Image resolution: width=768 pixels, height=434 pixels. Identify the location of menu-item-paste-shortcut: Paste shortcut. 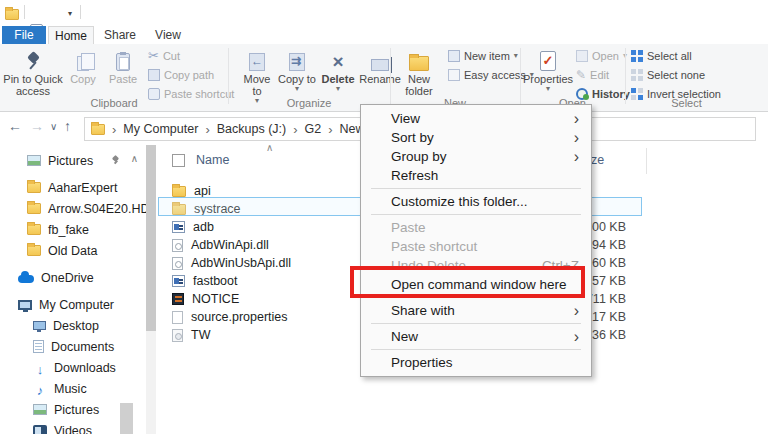
(476, 246).